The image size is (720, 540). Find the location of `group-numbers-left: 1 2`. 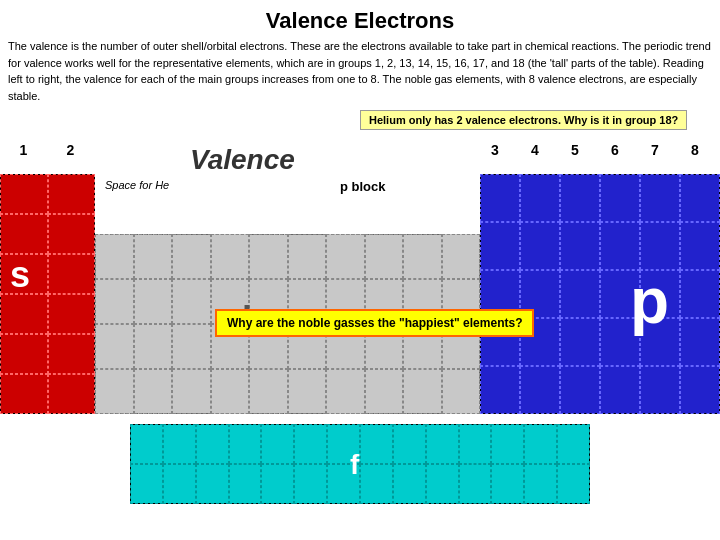

group-numbers-left: 1 2 is located at coordinates (47, 150).